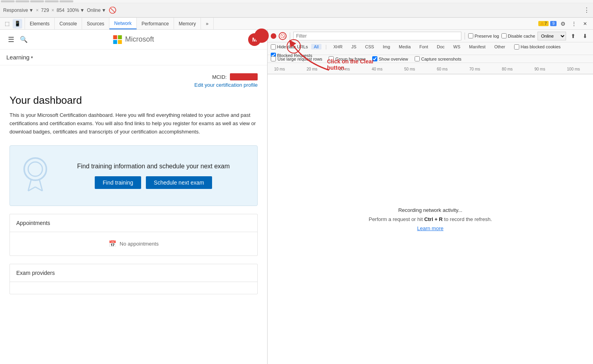  Describe the element at coordinates (45, 10) in the screenshot. I see `viewport-width: 729` at that location.